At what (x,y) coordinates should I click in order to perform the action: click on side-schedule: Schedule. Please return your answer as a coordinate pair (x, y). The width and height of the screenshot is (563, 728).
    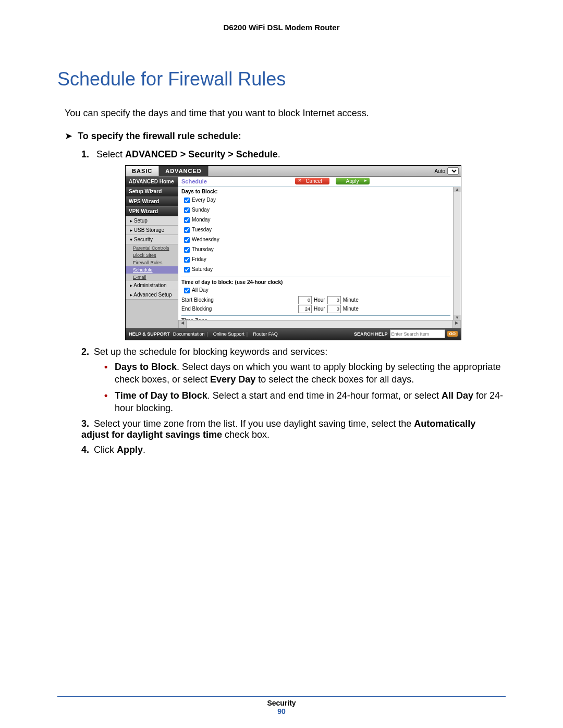
    Looking at the image, I should click on (152, 270).